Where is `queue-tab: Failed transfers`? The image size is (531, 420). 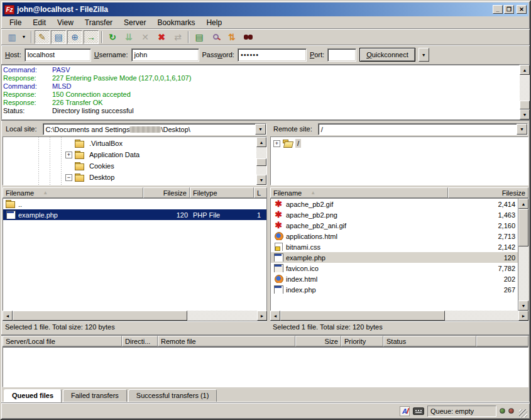 queue-tab: Failed transfers is located at coordinates (95, 395).